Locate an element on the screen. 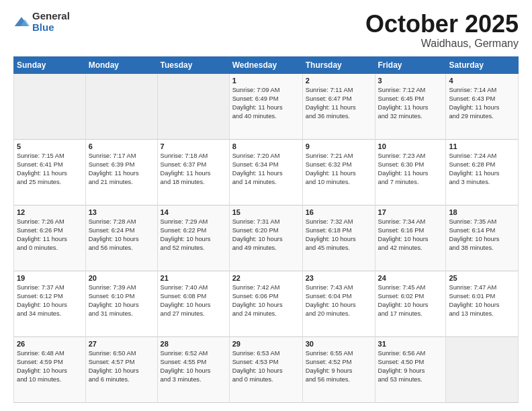  day-info: Sunrise: 6:50 AM Sunset: 4:57 PM Dayligh… is located at coordinates (122, 367).